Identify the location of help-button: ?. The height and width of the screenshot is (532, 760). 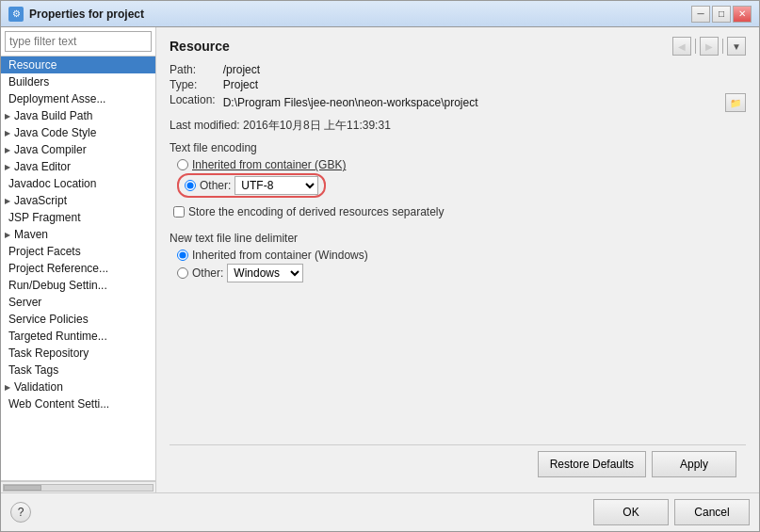
(21, 512).